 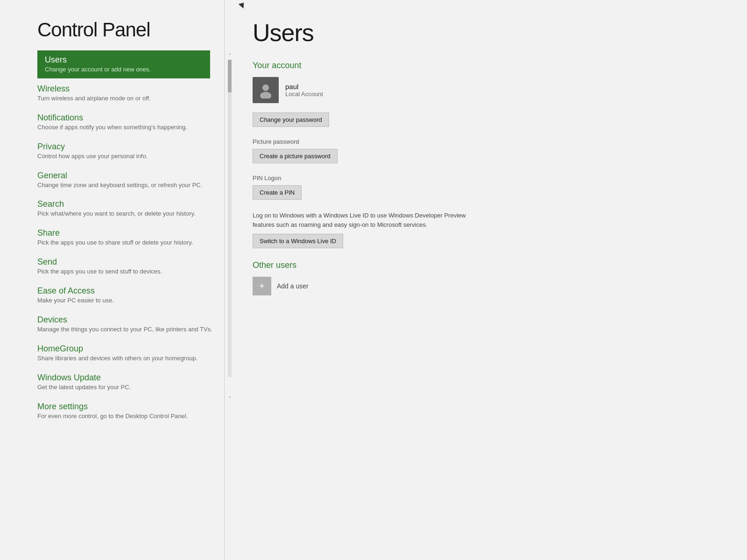 I want to click on live-id-section: Log on to Windows with a Windows Live ID…, so click(x=500, y=231).